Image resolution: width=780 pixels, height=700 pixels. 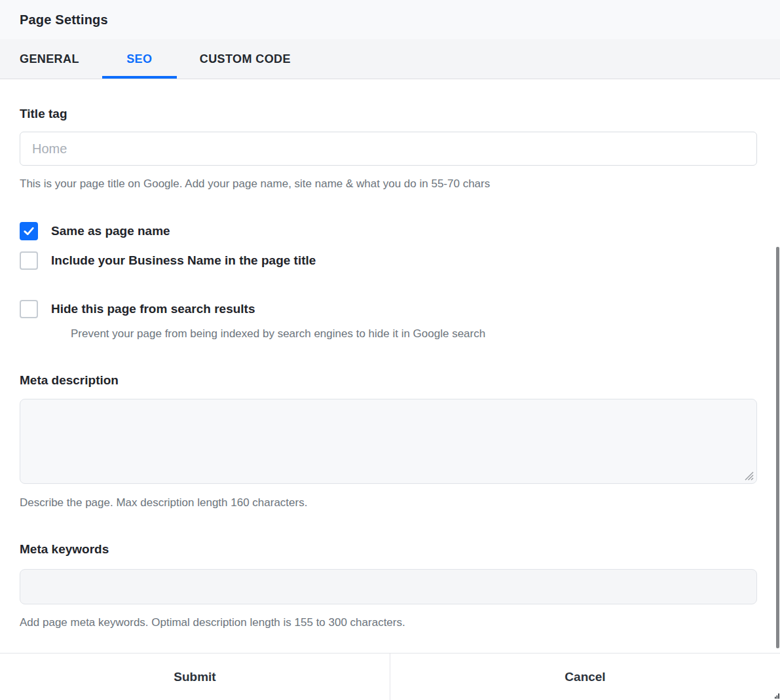 What do you see at coordinates (388, 380) in the screenshot?
I see `meta-description-label: Meta description` at bounding box center [388, 380].